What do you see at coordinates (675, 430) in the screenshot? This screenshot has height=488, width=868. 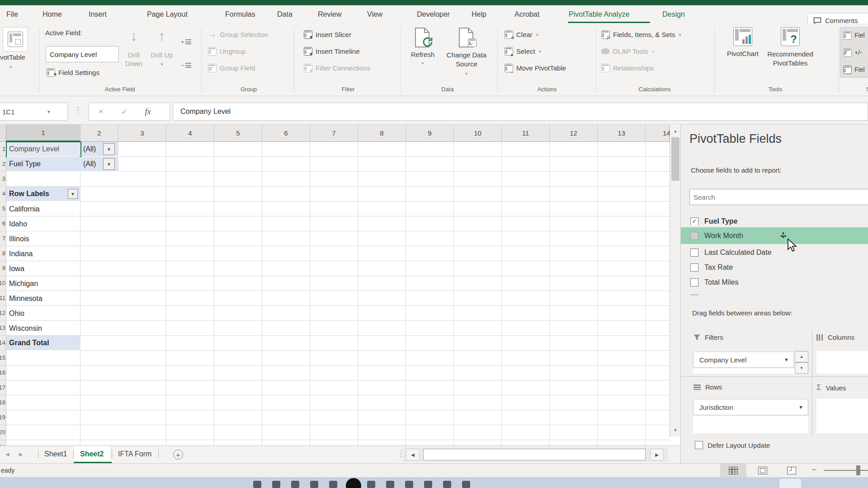 I see `scroll-down-button: ▼` at bounding box center [675, 430].